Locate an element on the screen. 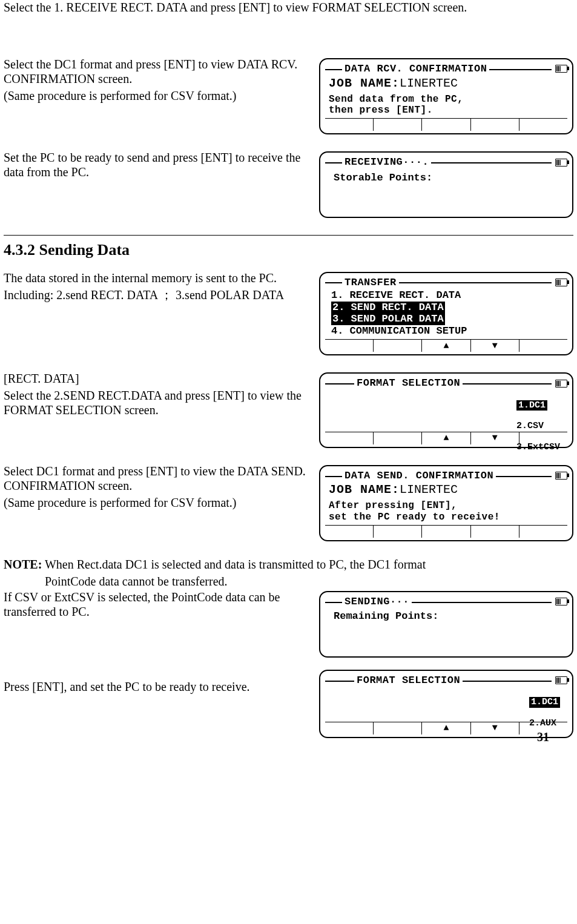 The width and height of the screenshot is (577, 924). screen-sending: SENDING··· Remaining Points: is located at coordinates (446, 624).